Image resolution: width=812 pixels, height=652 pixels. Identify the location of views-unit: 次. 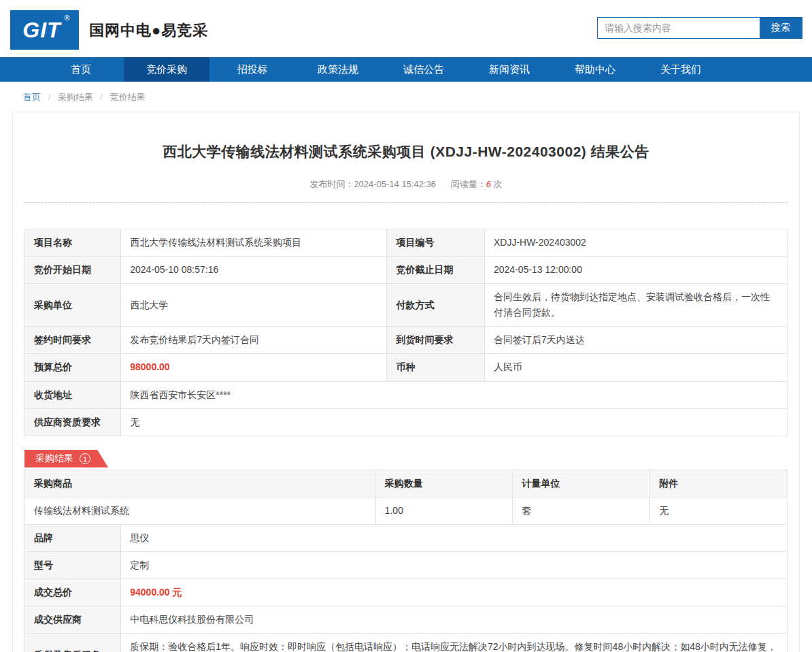
(498, 184).